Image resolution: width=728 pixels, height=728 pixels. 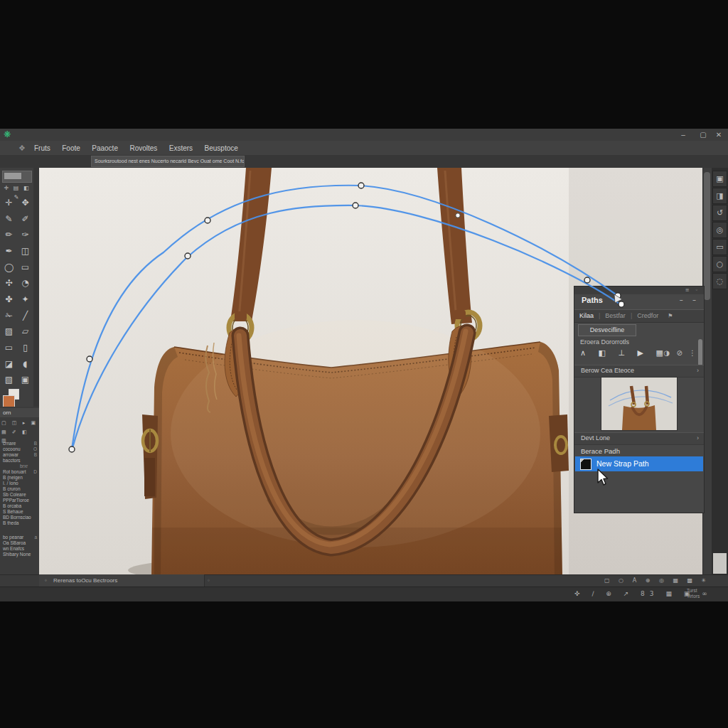 What do you see at coordinates (9, 203) in the screenshot?
I see `move-tool: ✛` at bounding box center [9, 203].